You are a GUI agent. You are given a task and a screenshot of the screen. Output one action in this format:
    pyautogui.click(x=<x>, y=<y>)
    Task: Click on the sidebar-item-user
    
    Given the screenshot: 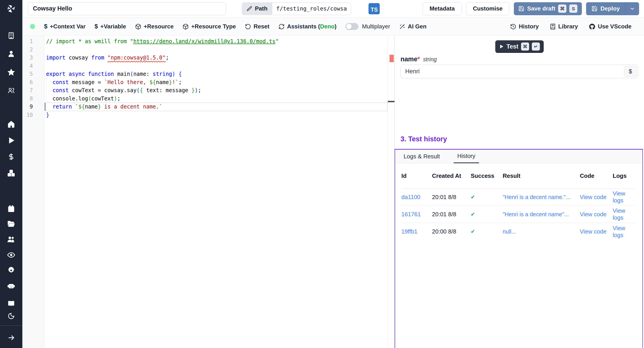 What is the action you would take?
    pyautogui.click(x=11, y=54)
    